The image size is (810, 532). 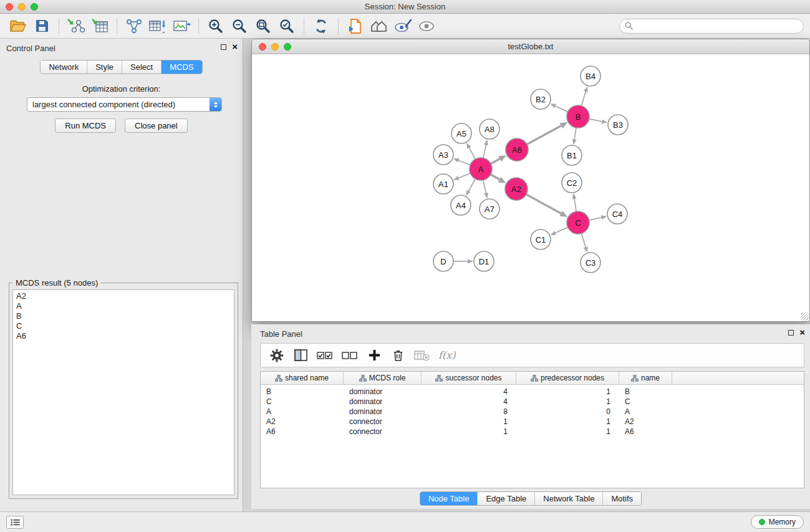 I want to click on minimize-window-button, so click(x=22, y=7).